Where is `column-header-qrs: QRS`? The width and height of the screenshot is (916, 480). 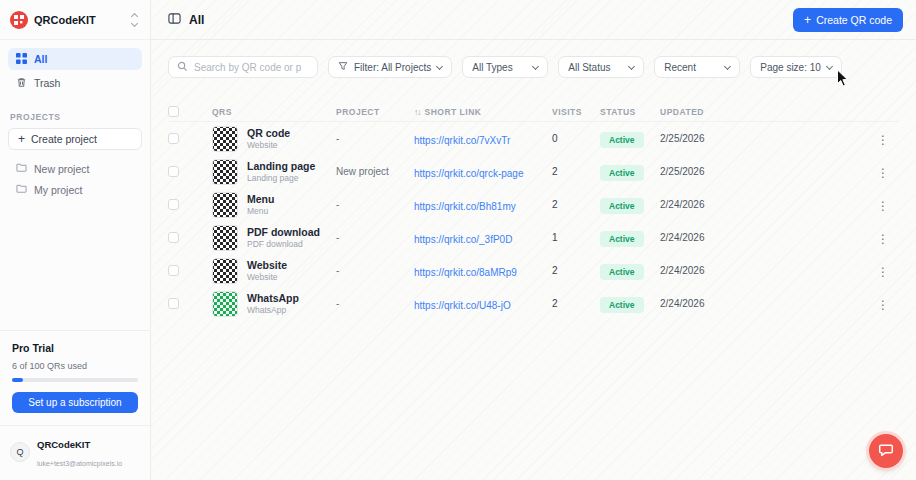 column-header-qrs: QRS is located at coordinates (274, 112).